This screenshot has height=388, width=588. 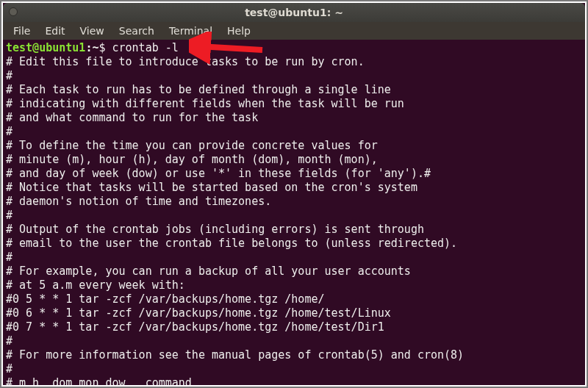 What do you see at coordinates (294, 104) in the screenshot?
I see `output-line: # indicating with different fields when …` at bounding box center [294, 104].